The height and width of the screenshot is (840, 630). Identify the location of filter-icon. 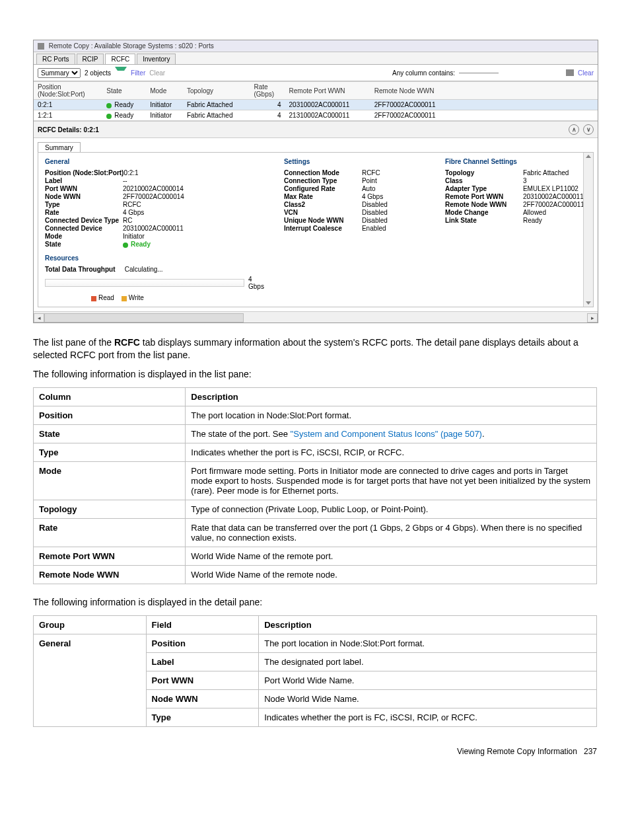
(121, 73).